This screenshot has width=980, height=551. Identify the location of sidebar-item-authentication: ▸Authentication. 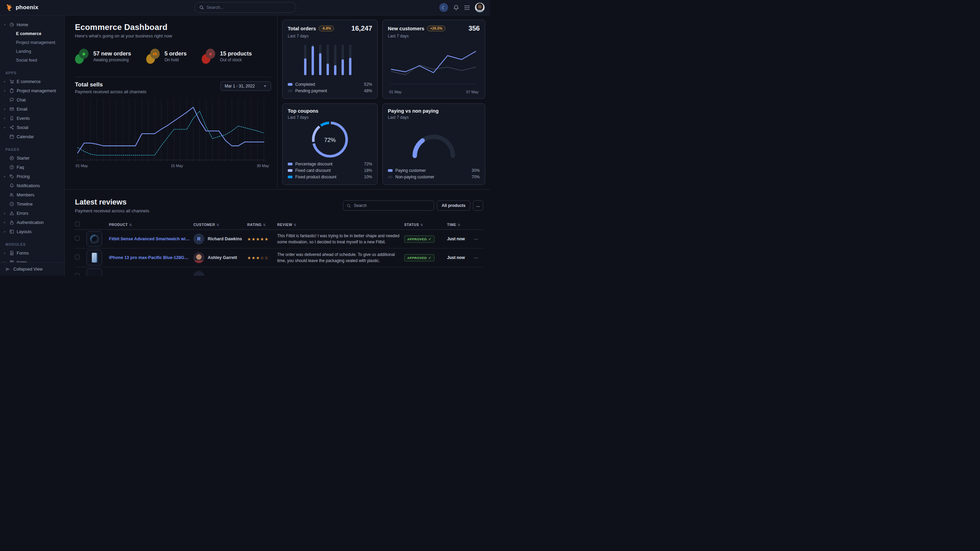
(32, 222).